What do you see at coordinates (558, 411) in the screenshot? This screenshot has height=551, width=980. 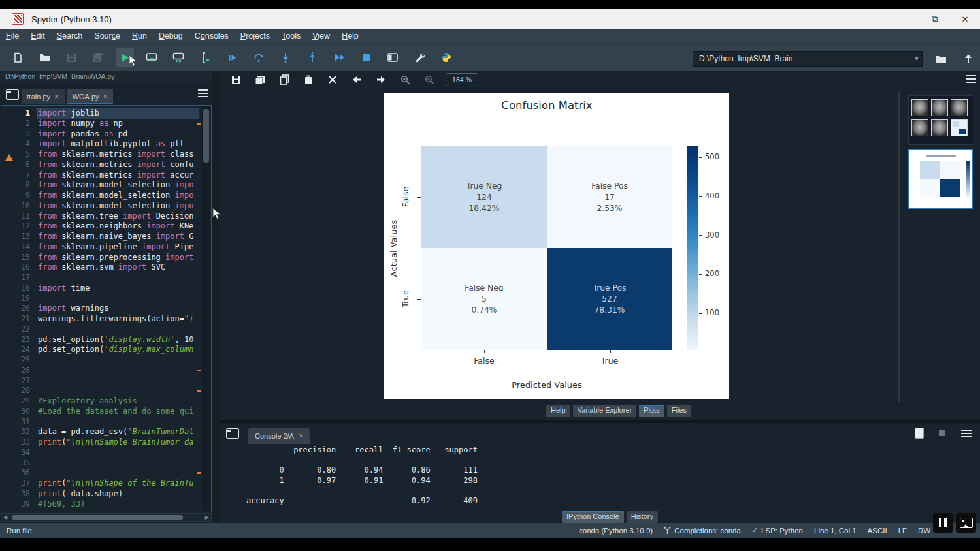 I see `tab-help: Help` at bounding box center [558, 411].